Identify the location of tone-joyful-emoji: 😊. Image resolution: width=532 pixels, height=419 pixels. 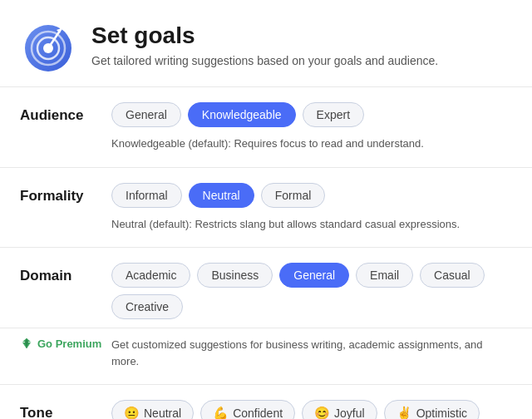
(323, 412).